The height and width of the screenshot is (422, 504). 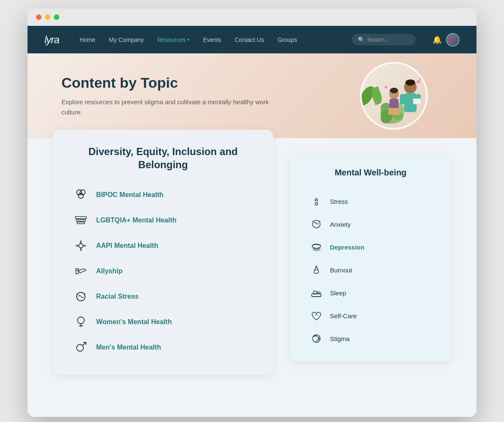 I want to click on wellbeing-label: Stigma, so click(x=340, y=339).